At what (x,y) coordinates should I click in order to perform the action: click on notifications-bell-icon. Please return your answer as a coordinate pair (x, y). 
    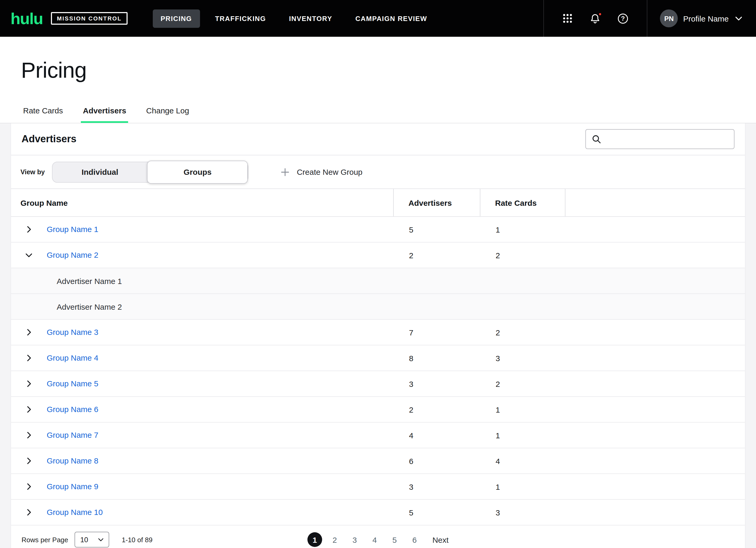
    Looking at the image, I should click on (595, 18).